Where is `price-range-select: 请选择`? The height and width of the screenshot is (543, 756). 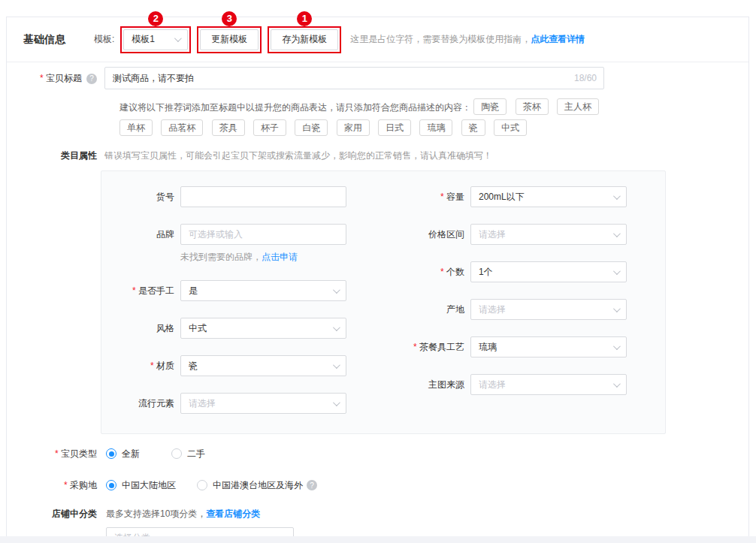 price-range-select: 请选择 is located at coordinates (549, 234).